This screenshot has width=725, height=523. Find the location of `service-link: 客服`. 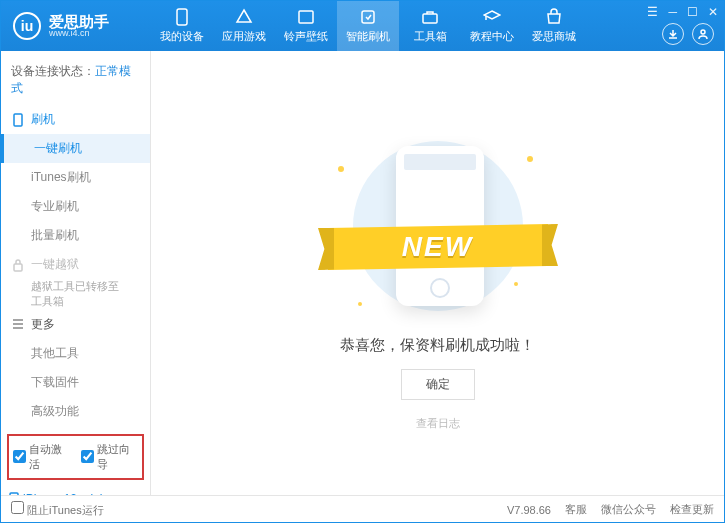

service-link: 客服 is located at coordinates (576, 510).